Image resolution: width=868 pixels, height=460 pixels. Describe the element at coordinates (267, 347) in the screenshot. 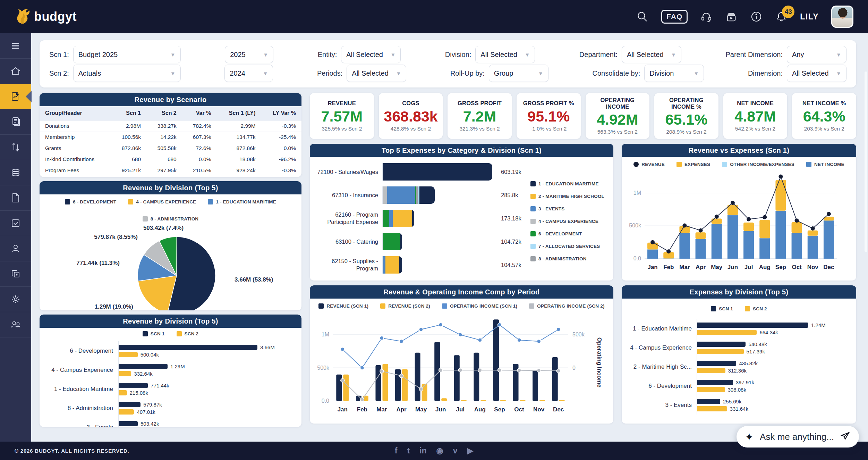

I see `bar-value-label: 3.66M` at that location.